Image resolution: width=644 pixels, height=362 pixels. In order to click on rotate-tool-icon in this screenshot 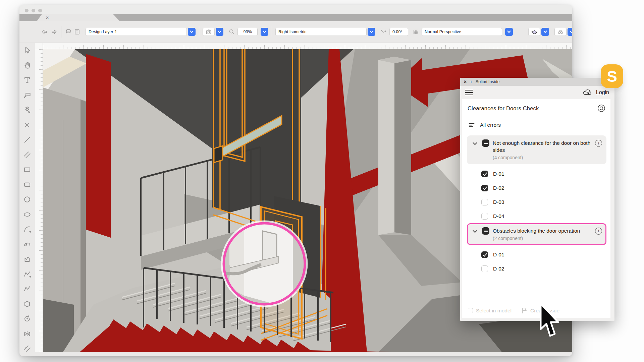, I will do `click(27, 319)`.